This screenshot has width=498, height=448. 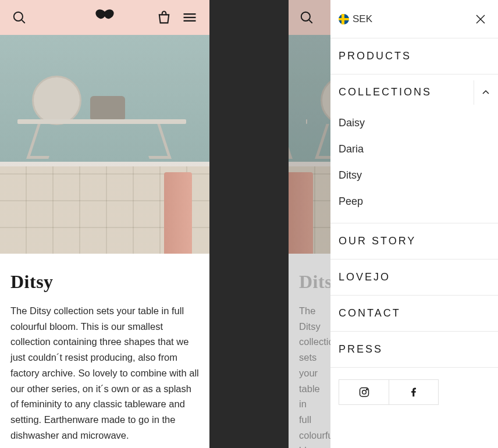 I want to click on nav-label: PRESS, so click(x=361, y=349).